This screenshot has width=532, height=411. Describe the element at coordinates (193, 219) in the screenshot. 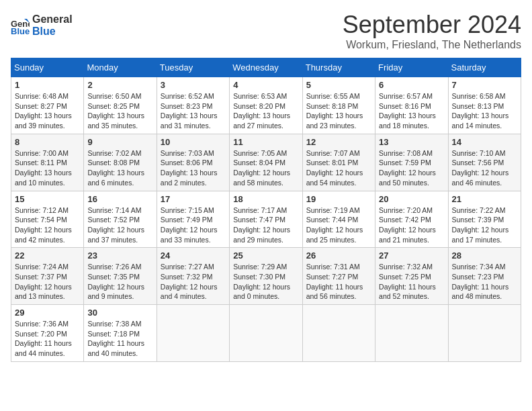

I see `calendar-cell: 17Sunrise: 7:15 AM Sunset: 7:49 PM Dayli…` at that location.